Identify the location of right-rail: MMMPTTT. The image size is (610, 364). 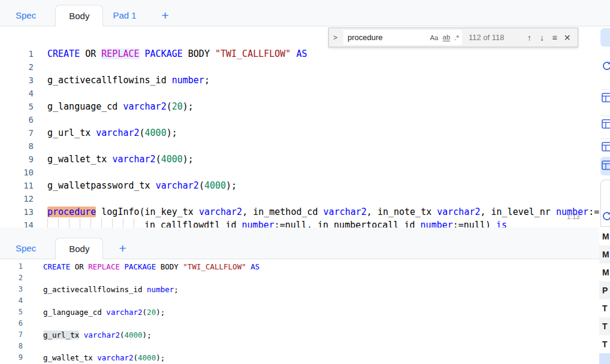
(605, 182).